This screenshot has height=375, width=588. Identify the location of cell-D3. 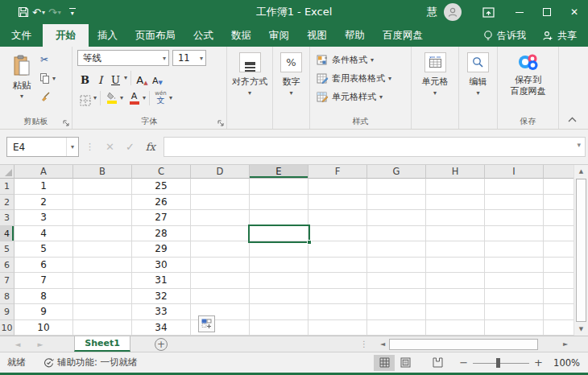
(221, 218).